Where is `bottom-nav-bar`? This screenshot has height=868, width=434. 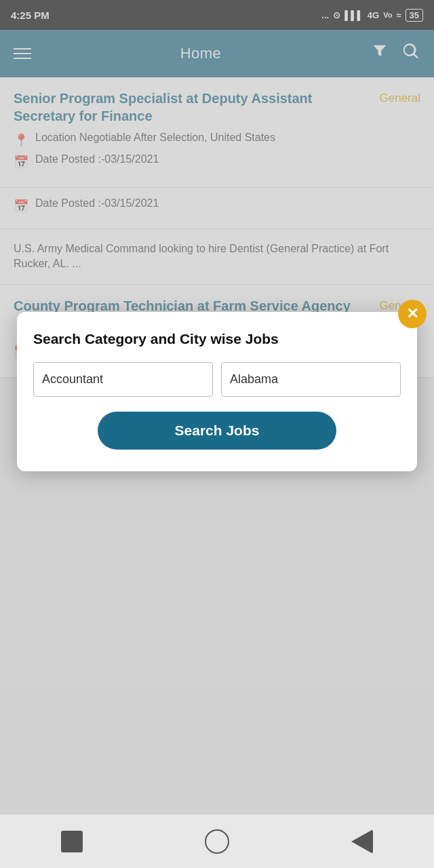 bottom-nav-bar is located at coordinates (217, 841).